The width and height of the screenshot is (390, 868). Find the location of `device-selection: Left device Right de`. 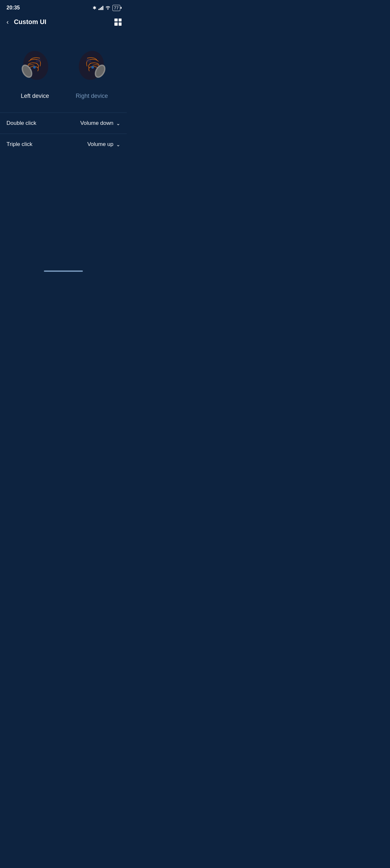

device-selection: Left device Right de is located at coordinates (63, 69).